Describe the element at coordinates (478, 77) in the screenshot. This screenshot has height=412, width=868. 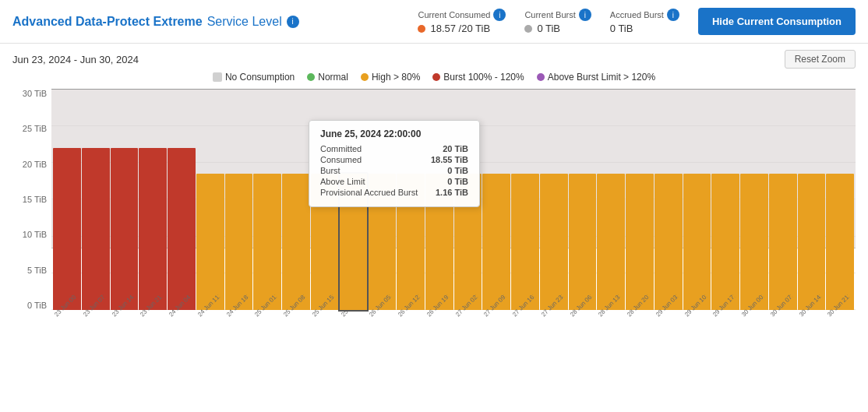
I see `legend-burst: Burst 100% - 120%` at that location.